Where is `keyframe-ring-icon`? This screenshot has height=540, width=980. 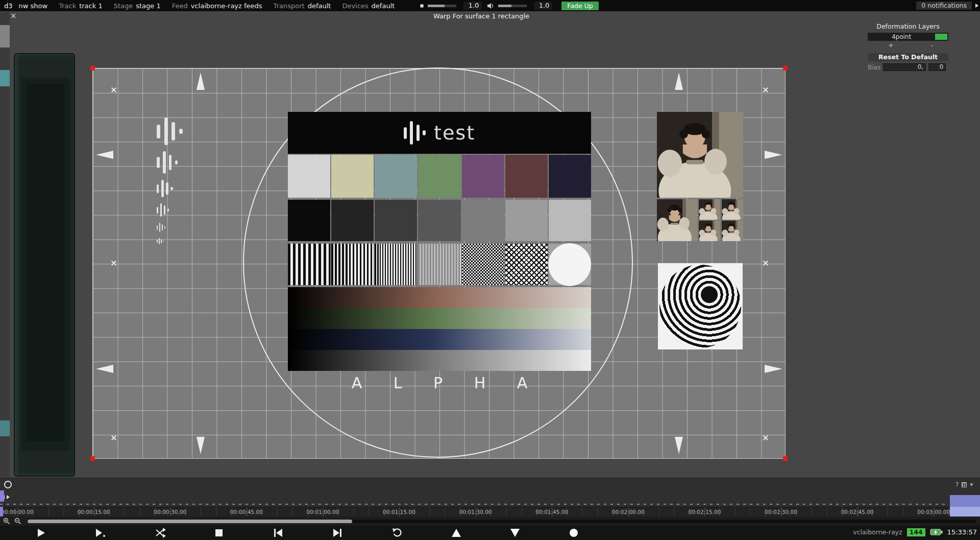 keyframe-ring-icon is located at coordinates (8, 484).